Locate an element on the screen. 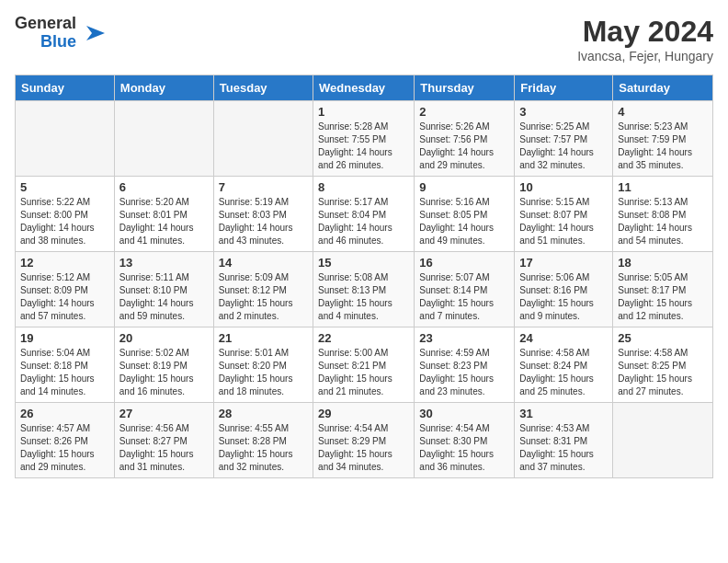 This screenshot has width=728, height=563. calendar-cell: 2Sunrise: 5:26 AMSunset: 7:56 PMDaylight… is located at coordinates (465, 139).